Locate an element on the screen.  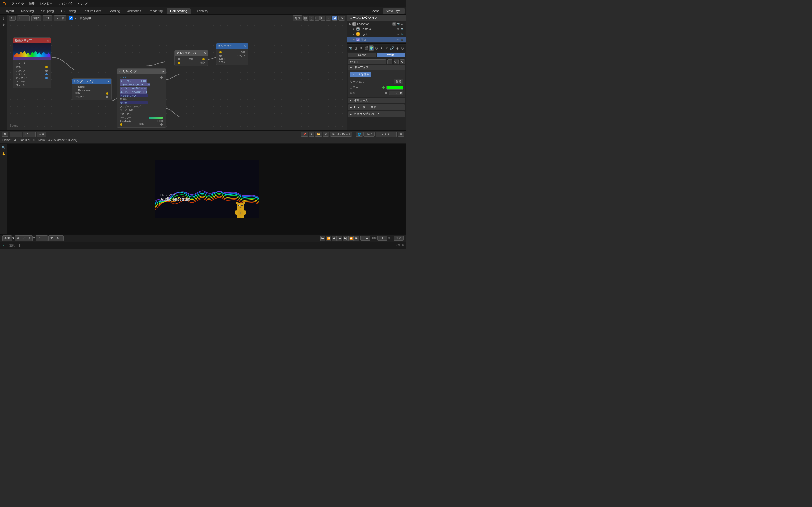
world-dropdown: World is located at coordinates (367, 62).